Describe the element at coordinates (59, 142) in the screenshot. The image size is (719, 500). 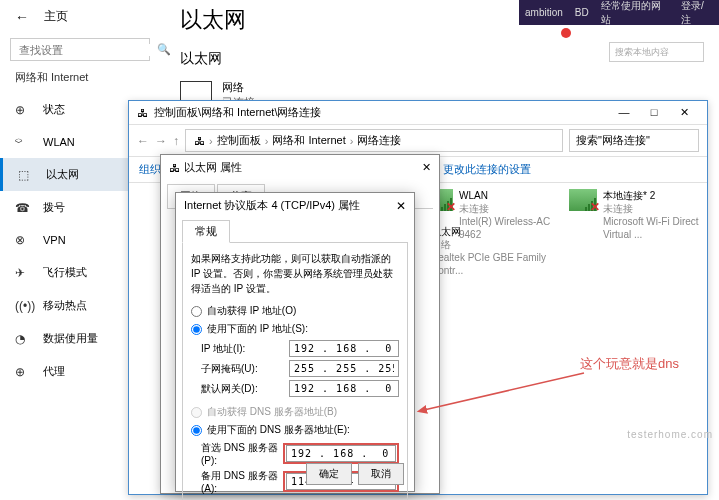
I see `sidebar-label: WLAN` at that location.